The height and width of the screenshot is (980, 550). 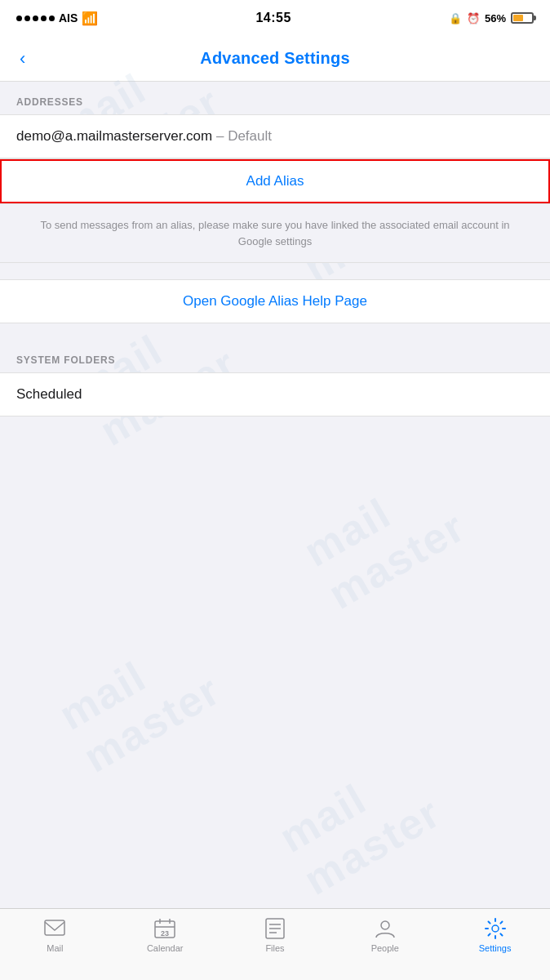 I want to click on alias-info-section: To send messages from an alias, please m…, so click(x=275, y=234).